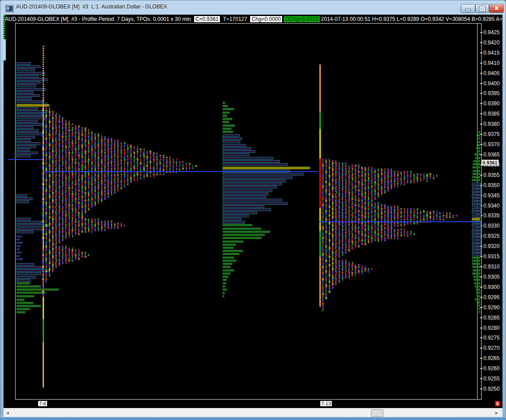 This screenshot has width=506, height=420. Describe the element at coordinates (491, 144) in the screenshot. I see `axis-tick-label: 0.9370` at that location.